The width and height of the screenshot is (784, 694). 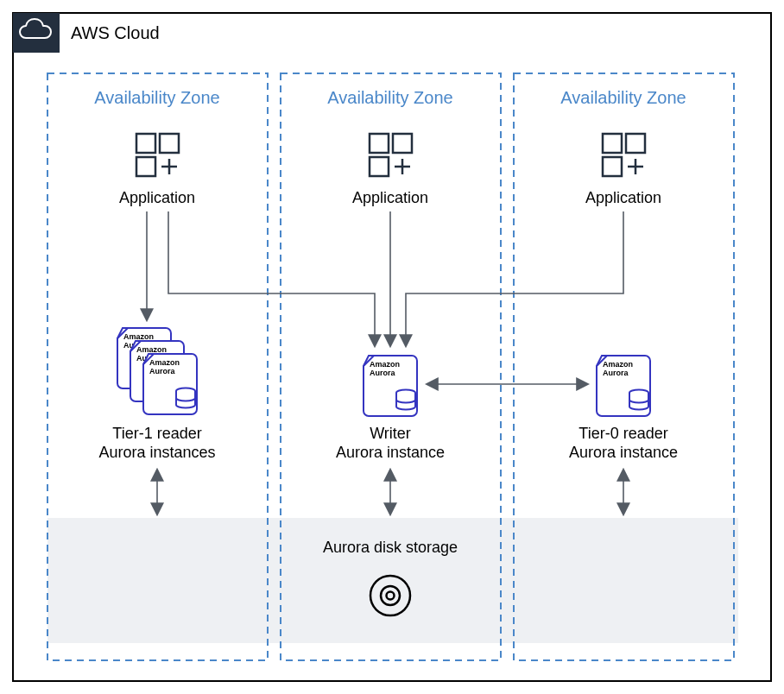 I want to click on cloud-title: AWS Cloud, so click(x=116, y=33).